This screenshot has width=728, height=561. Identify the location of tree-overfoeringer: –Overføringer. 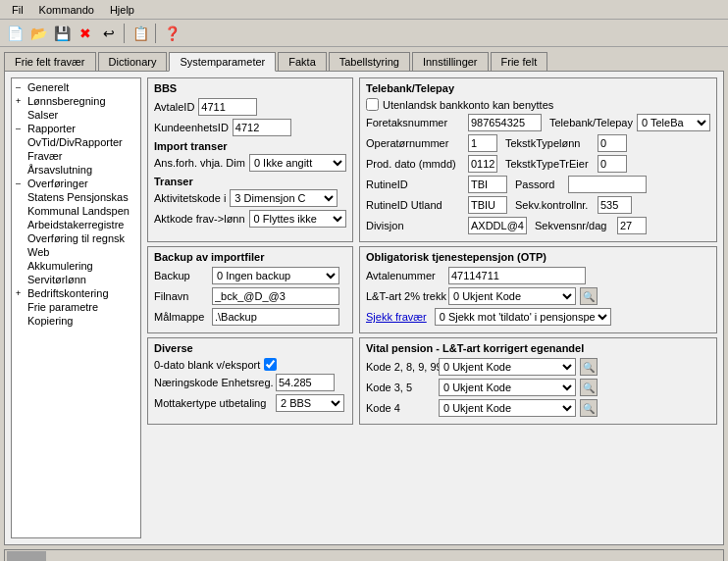
(77, 183).